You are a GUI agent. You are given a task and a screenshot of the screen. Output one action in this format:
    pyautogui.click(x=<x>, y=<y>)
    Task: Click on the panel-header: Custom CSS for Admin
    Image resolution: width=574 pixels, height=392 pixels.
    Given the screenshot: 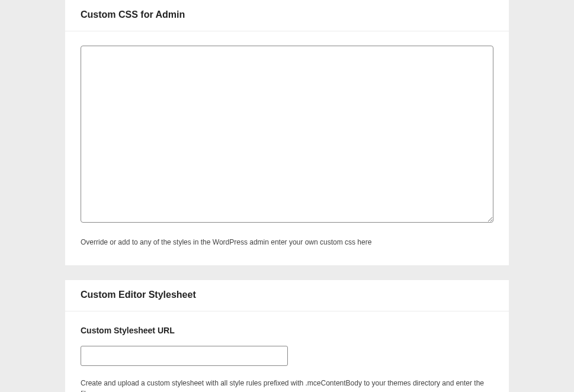 What is the action you would take?
    pyautogui.click(x=287, y=15)
    